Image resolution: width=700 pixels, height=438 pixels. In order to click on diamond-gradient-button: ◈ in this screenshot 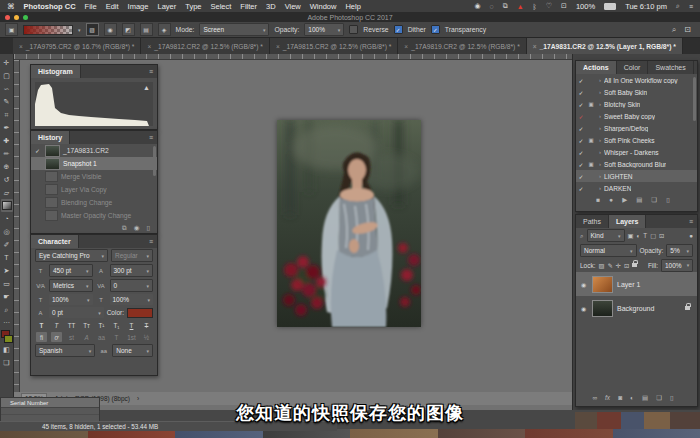, I will do `click(164, 30)`.